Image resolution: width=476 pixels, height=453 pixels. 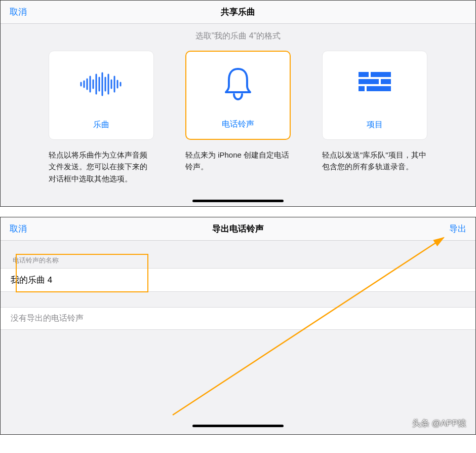 What do you see at coordinates (238, 12) in the screenshot?
I see `panel1-header: 取消 共享乐曲` at bounding box center [238, 12].